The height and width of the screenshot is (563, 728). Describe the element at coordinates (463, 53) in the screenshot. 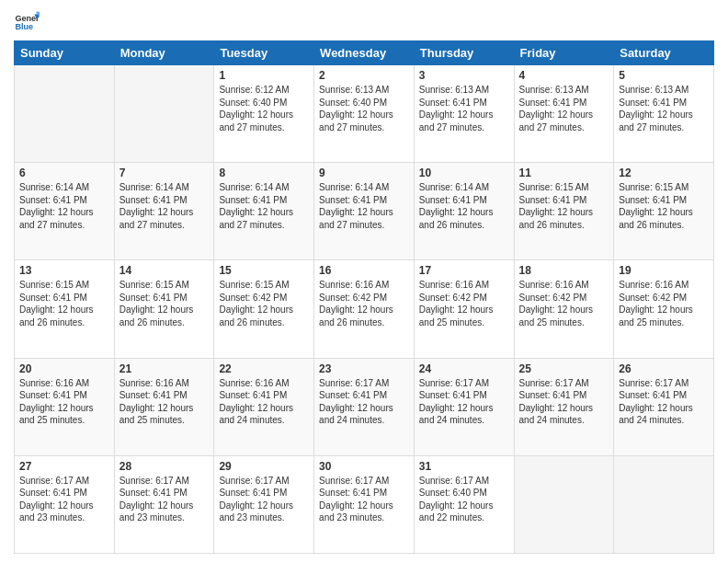

I see `col-header-thursday: Thursday` at that location.